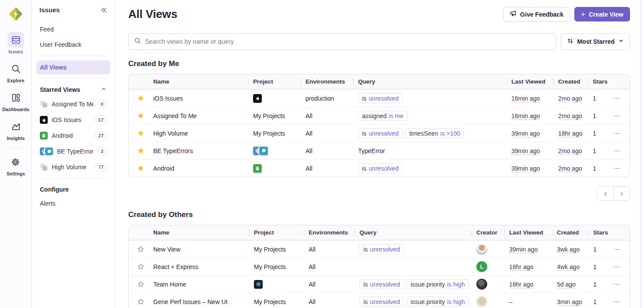 This screenshot has height=308, width=644. Describe the element at coordinates (168, 98) in the screenshot. I see `view-name-link: iOS Issues` at that location.